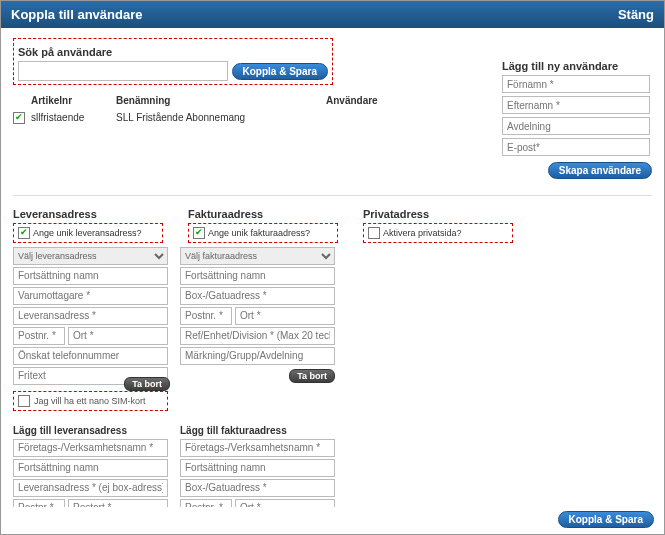 This screenshot has width=665, height=535. Describe the element at coordinates (90, 356) in the screenshot. I see `lev-f4` at that location.